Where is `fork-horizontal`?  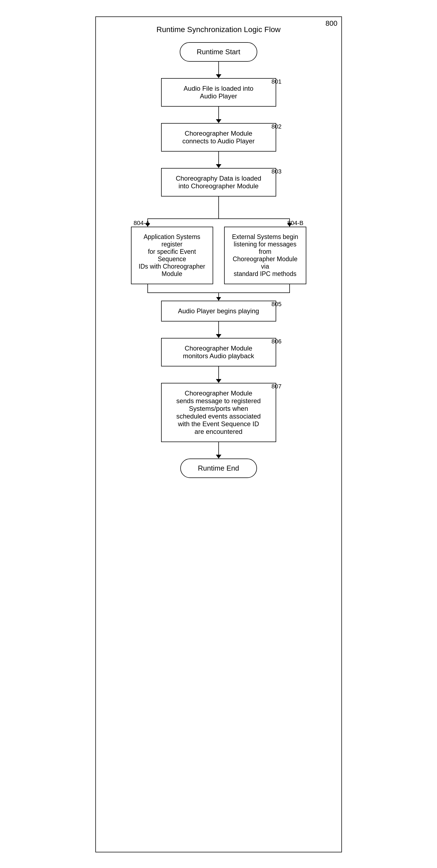
fork-horizontal is located at coordinates (218, 219).